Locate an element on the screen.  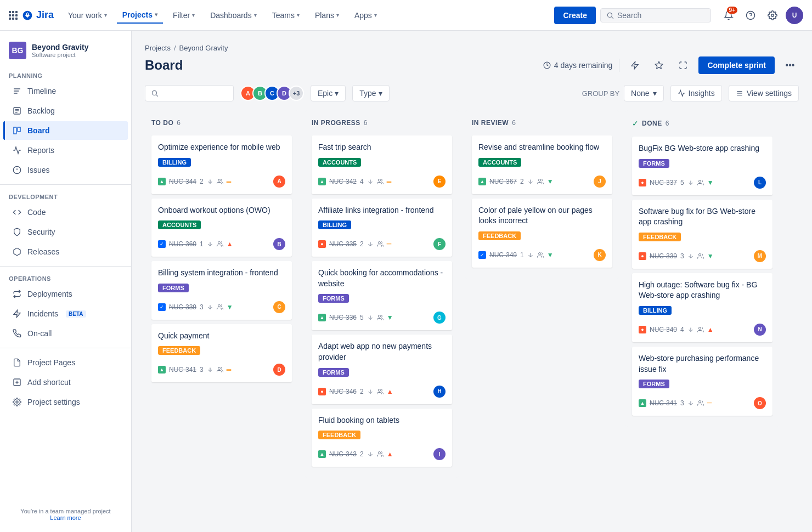
board-search is located at coordinates (189, 93).